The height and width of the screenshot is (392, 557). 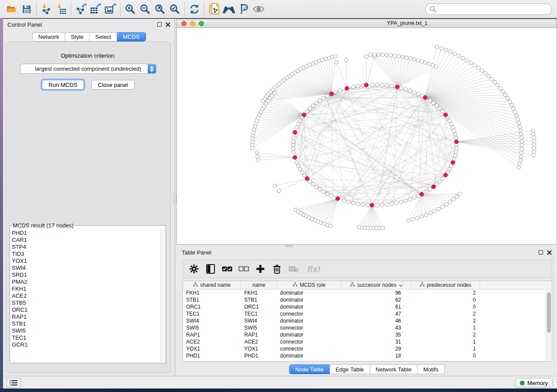 What do you see at coordinates (350, 369) in the screenshot?
I see `tab-edge-table: Edge Table` at bounding box center [350, 369].